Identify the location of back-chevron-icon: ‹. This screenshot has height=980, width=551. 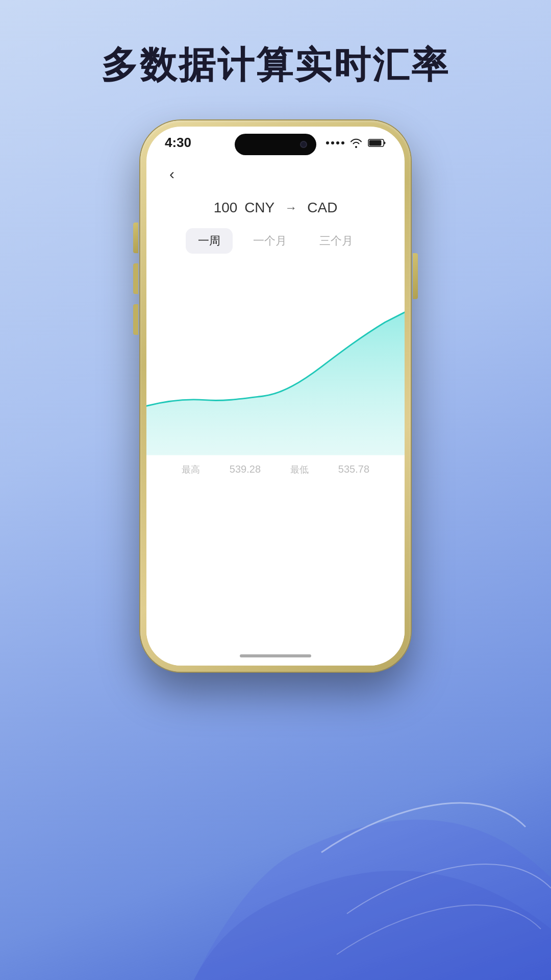
(172, 174).